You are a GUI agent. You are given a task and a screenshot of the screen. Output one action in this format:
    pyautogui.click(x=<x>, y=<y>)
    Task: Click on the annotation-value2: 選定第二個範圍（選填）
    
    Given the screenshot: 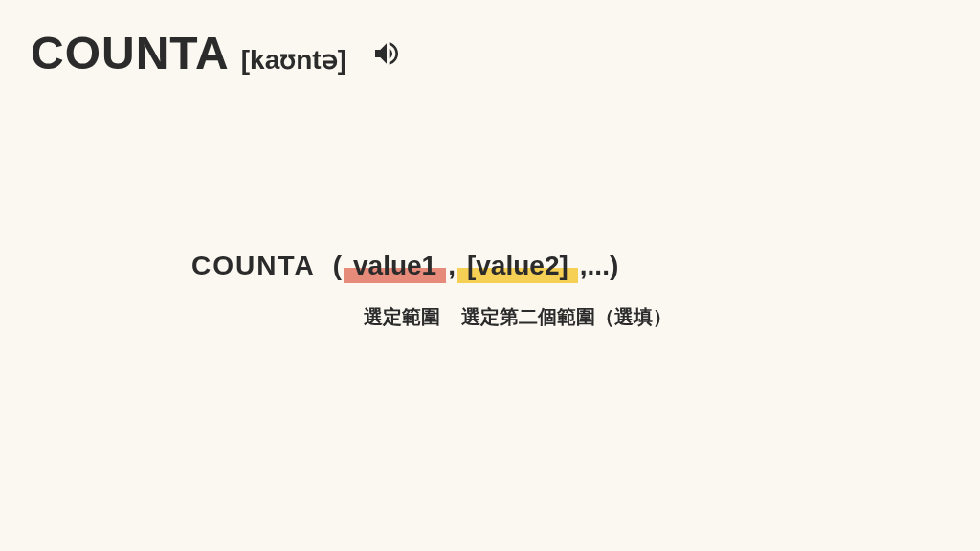 What is the action you would take?
    pyautogui.click(x=567, y=318)
    